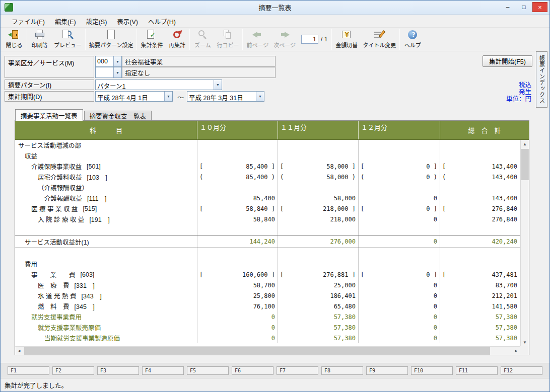 Image resolution: width=550 pixels, height=392 pixels. I want to click on account-code: [111 ], so click(97, 198).